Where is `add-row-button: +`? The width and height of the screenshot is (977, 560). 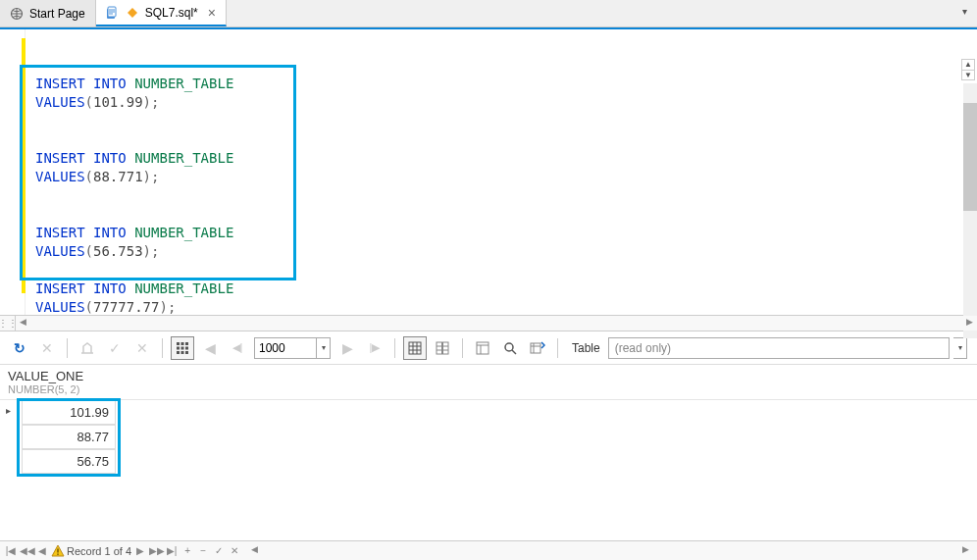 add-row-button: + is located at coordinates (187, 551).